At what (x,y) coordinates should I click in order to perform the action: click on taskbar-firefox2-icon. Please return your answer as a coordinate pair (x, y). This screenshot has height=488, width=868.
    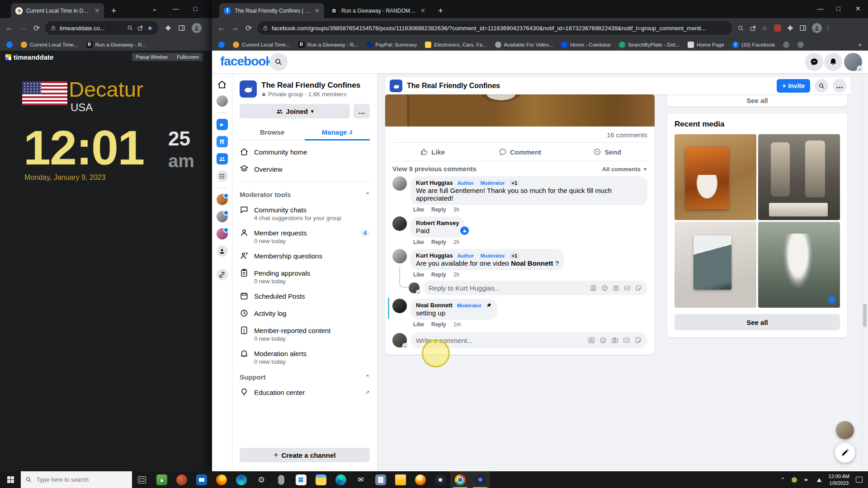
    Looking at the image, I should click on (420, 480).